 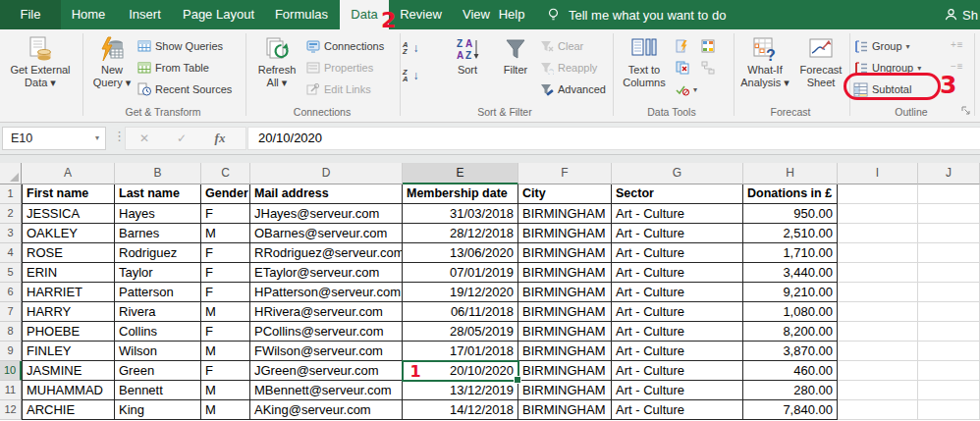 What do you see at coordinates (69, 194) in the screenshot?
I see `cell-A1: First name` at bounding box center [69, 194].